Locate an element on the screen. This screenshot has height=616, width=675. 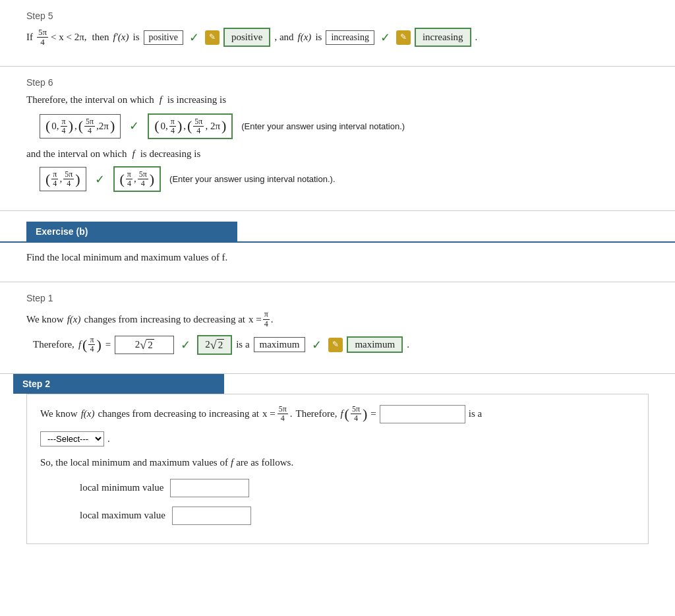
step1b-is-a: is a is located at coordinates (243, 344).